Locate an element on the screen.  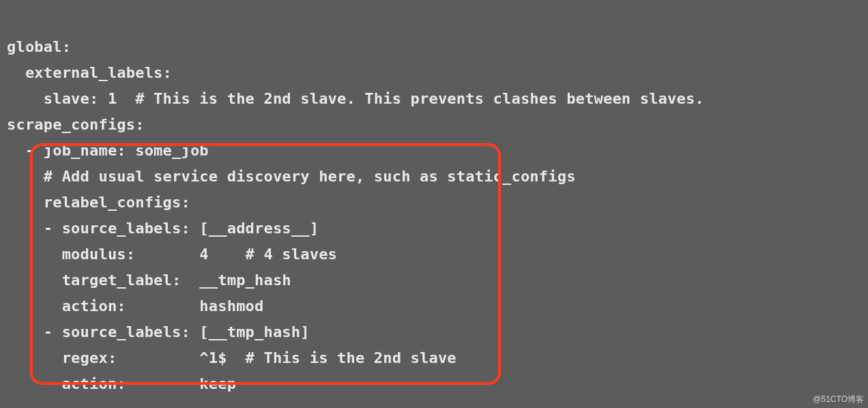
code-line: - job_name: some_job is located at coordinates (108, 150).